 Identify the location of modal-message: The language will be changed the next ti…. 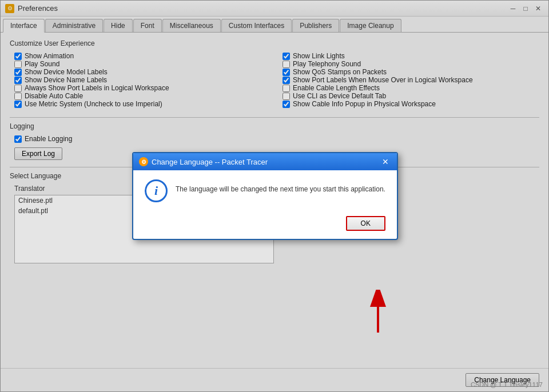
(280, 189).